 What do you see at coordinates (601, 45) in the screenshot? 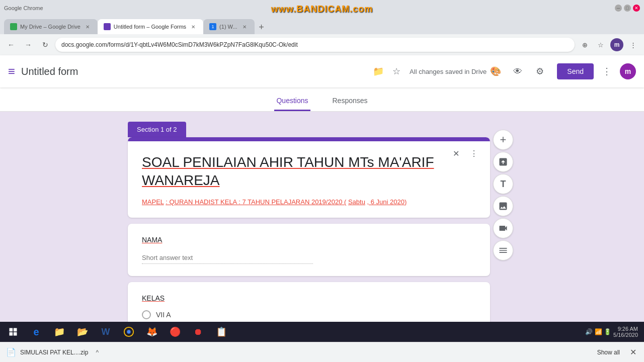
I see `bookmark-icon: ☆` at bounding box center [601, 45].